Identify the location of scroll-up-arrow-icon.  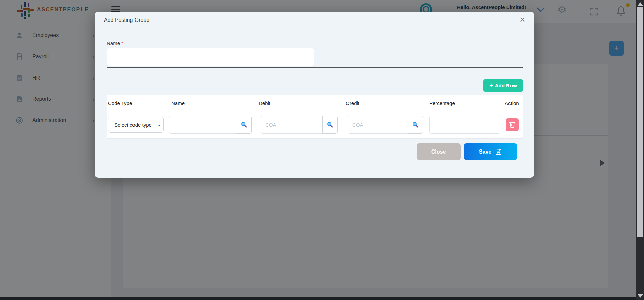
(640, 4).